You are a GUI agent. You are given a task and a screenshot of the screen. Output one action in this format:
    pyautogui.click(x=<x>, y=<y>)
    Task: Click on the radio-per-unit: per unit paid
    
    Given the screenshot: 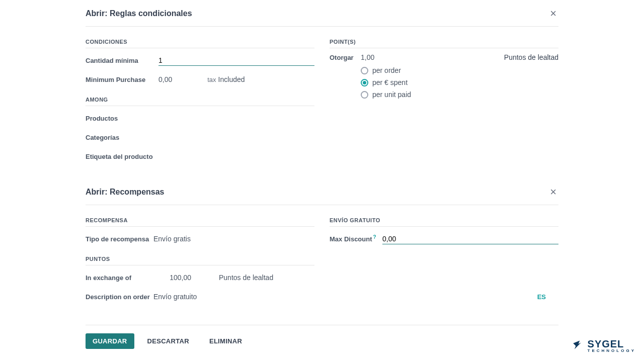 What is the action you would take?
    pyautogui.click(x=460, y=95)
    